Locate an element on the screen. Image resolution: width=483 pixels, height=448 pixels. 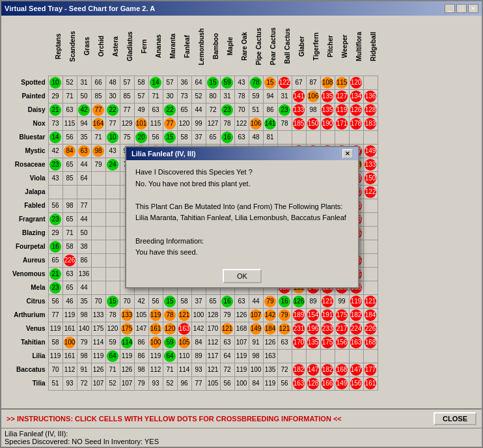
status-line2: Species Discovered: NO Seed In Inventory… is located at coordinates (242, 441).